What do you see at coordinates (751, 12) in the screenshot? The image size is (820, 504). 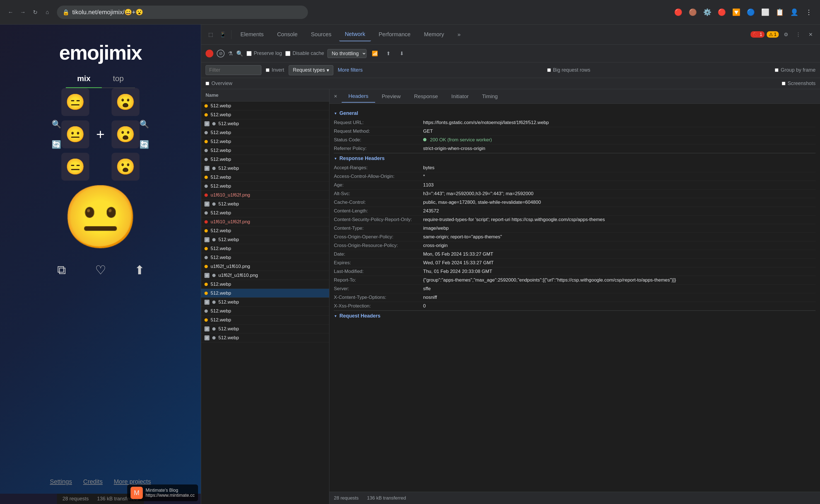 I see `extension-icon-6: 🔵` at bounding box center [751, 12].